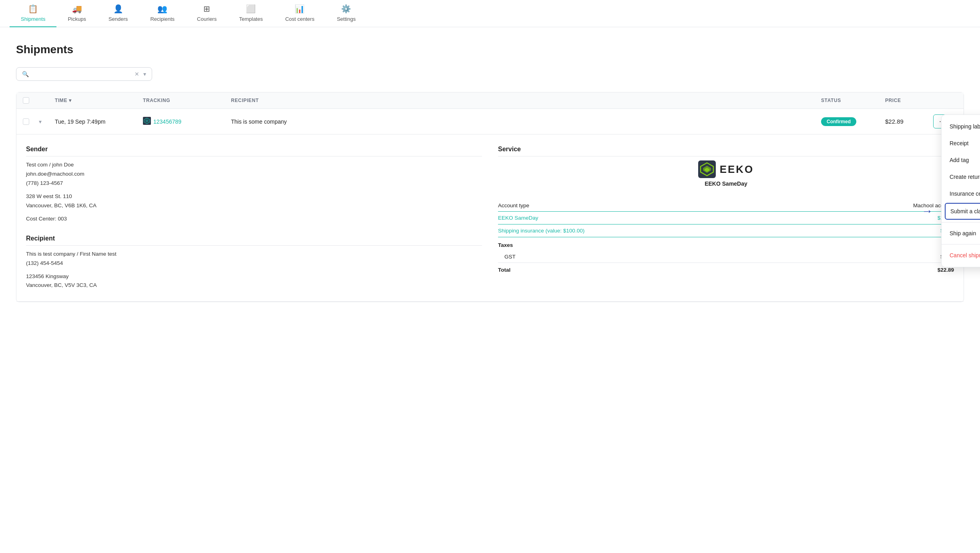  I want to click on price-header: PRICE, so click(909, 100).